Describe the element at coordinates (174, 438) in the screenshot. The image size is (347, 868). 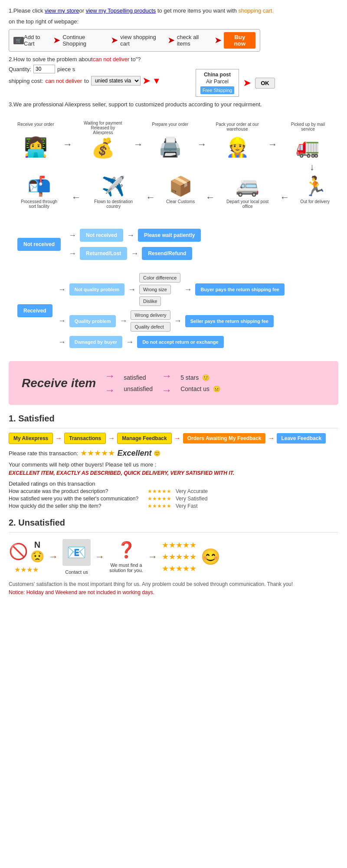
I see `feedback-flow: My Aliexpress → Transactions → Manage Fe…` at that location.